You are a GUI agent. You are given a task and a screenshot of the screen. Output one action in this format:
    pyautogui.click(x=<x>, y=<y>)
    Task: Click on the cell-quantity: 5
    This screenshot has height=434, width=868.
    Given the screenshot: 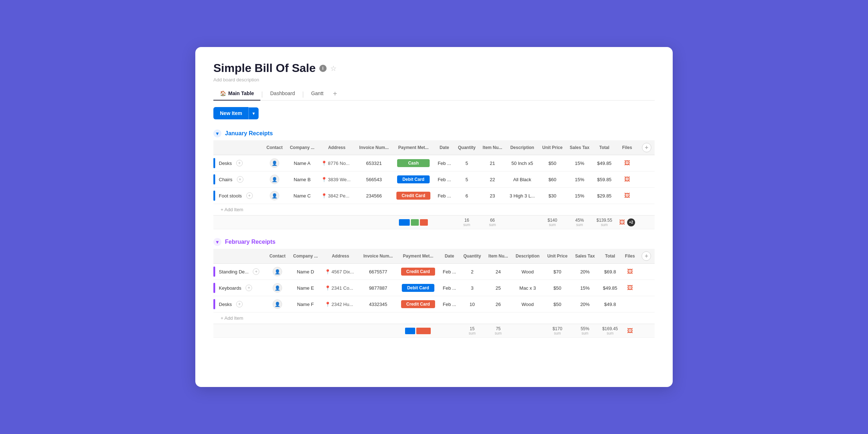 What is the action you would take?
    pyautogui.click(x=467, y=179)
    